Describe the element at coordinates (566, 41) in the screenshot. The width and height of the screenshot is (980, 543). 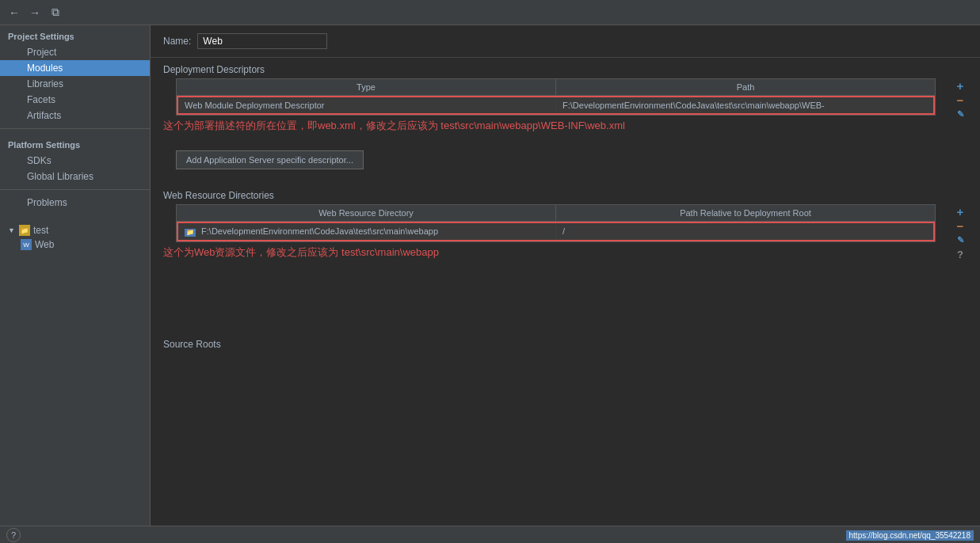
I see `name-row: Name:` at that location.